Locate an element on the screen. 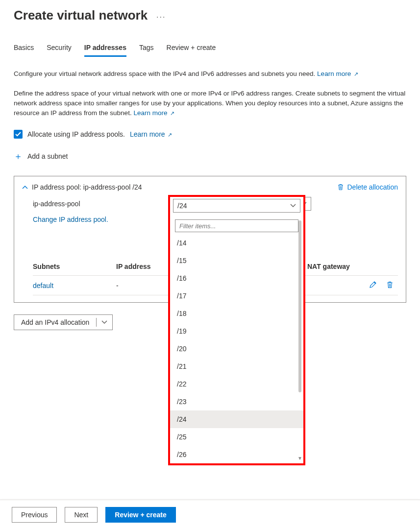 The height and width of the screenshot is (529, 420). prefix-option: /17 is located at coordinates (237, 296).